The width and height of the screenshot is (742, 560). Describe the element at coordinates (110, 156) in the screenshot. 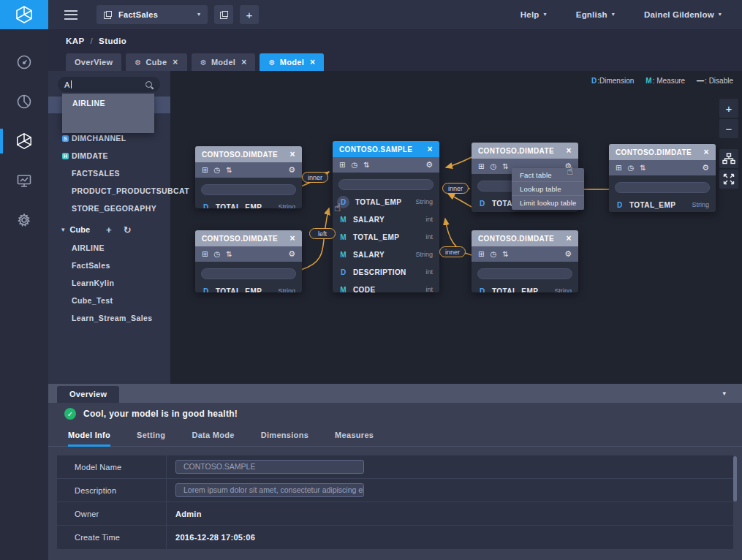

I see `tree-item-dimdate: H DIMDATE` at that location.